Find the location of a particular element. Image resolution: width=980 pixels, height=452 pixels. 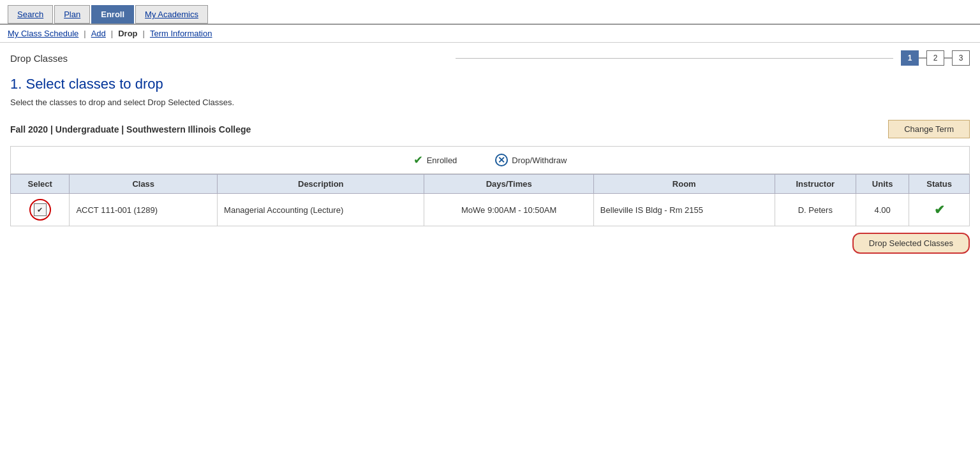

select-checkbox-circle: ✔ is located at coordinates (40, 210).